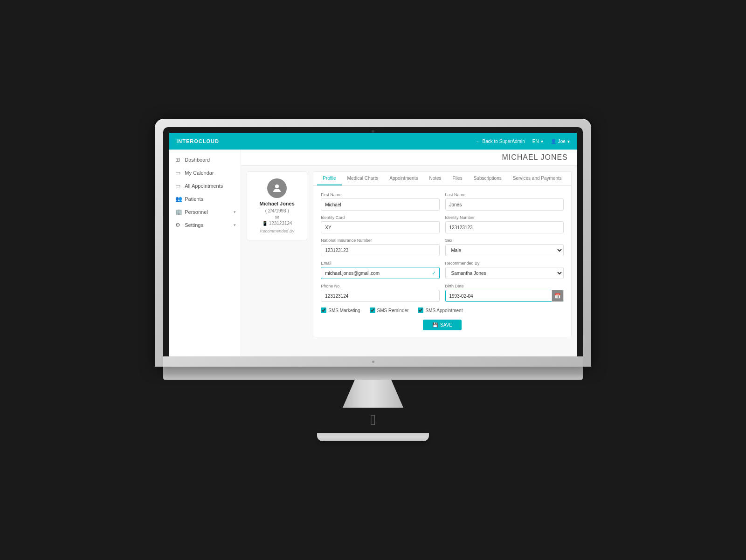 The height and width of the screenshot is (560, 746). I want to click on back-to-superadmin: ← Back to SuperAdmin, so click(501, 142).